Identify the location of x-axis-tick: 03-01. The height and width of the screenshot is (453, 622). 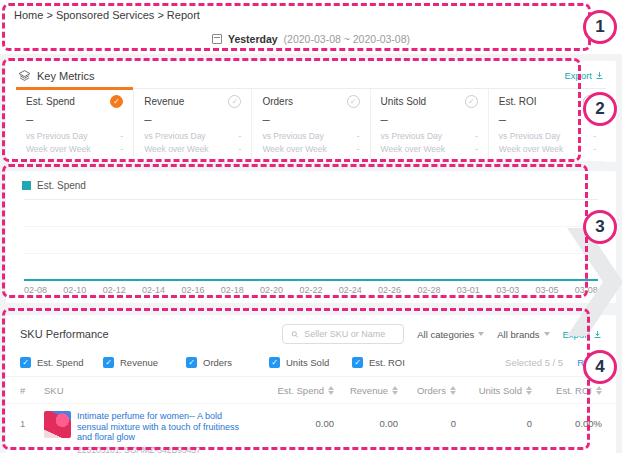
(468, 290).